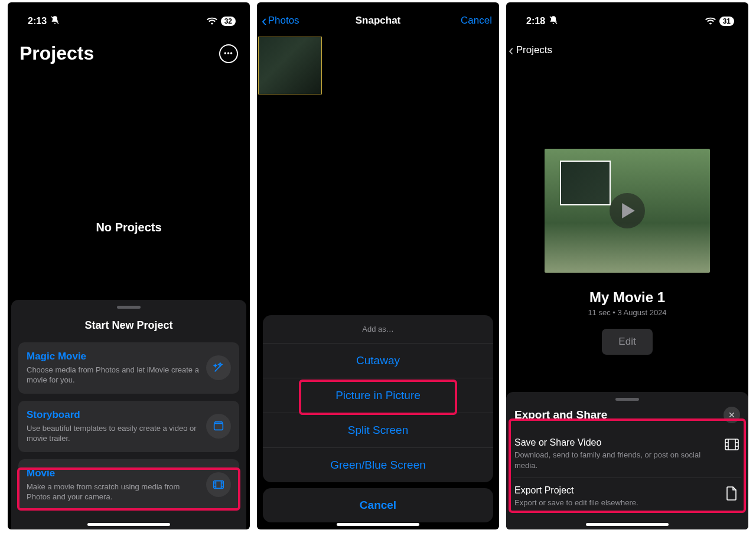  I want to click on movie-title: My Movie 1, so click(627, 297).